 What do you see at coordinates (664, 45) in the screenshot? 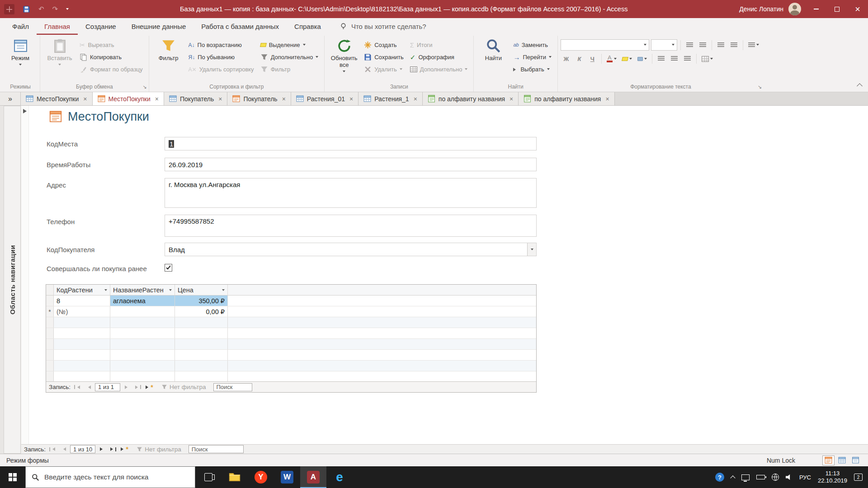
I see `font-size-combo` at bounding box center [664, 45].